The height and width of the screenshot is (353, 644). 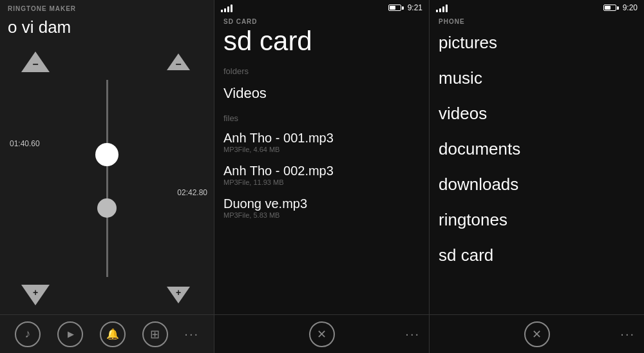 I want to click on file-item-1: Anh Tho - 001.mp3 MP3File, 4.64 MB, so click(x=322, y=142).